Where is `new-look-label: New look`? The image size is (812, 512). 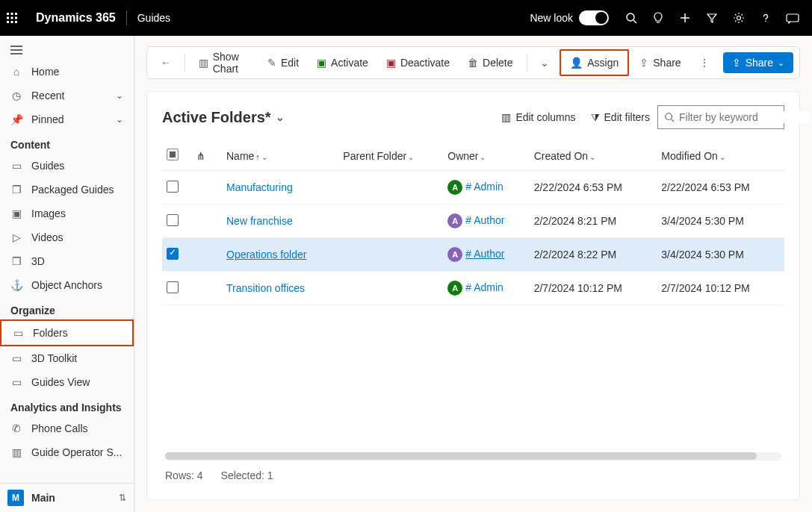
new-look-label: New look is located at coordinates (551, 18).